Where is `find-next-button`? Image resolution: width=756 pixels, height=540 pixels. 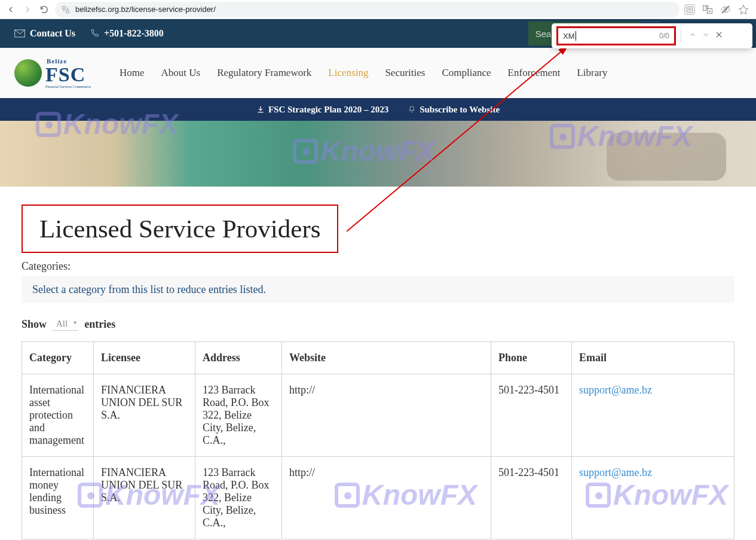 find-next-button is located at coordinates (706, 36).